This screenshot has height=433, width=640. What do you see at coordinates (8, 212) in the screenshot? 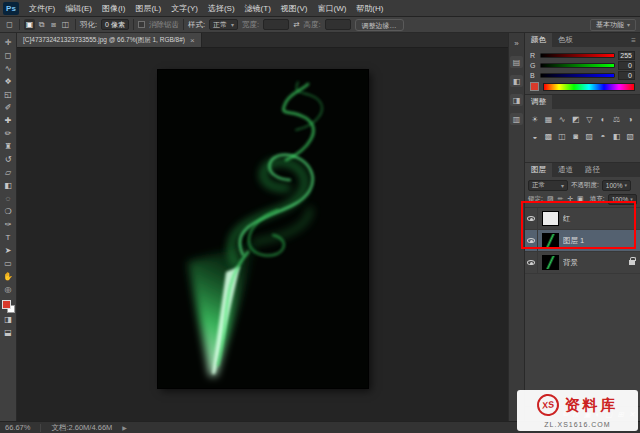
I see `dodge-tool-icon: ❍` at bounding box center [8, 212].